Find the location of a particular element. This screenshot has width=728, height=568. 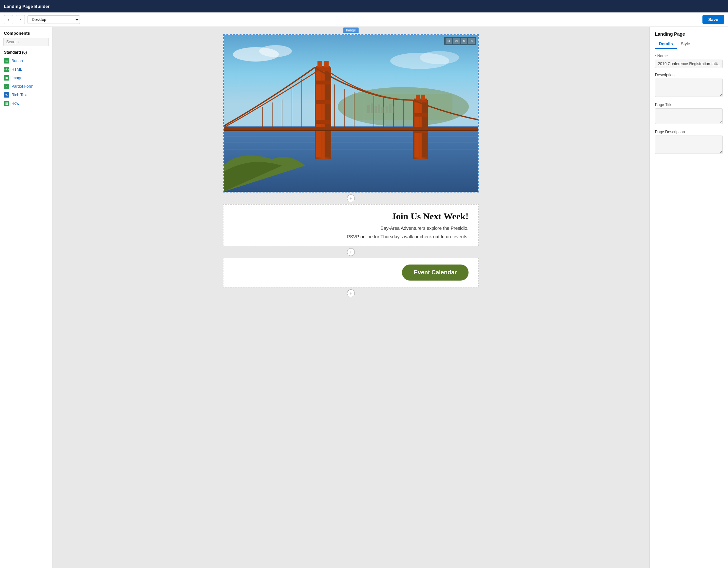

right-content: * Name Description Page Title Page Descr… is located at coordinates (689, 308).